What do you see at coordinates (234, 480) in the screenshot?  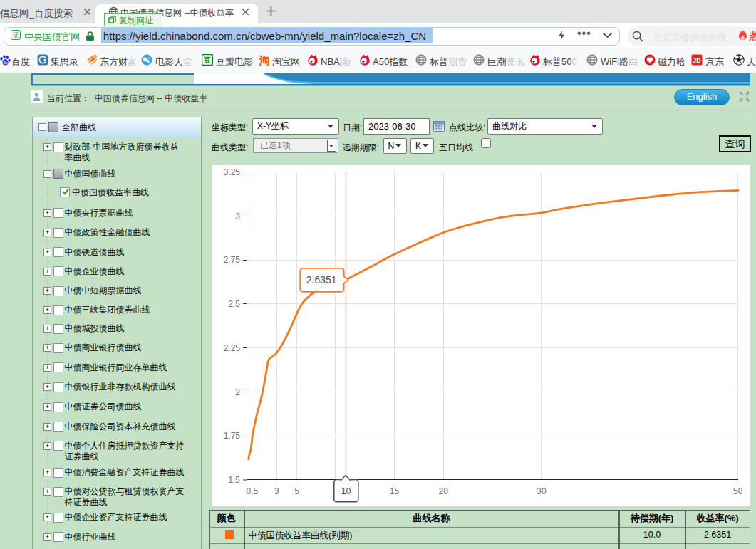 I see `svg-text: 1.5` at bounding box center [234, 480].